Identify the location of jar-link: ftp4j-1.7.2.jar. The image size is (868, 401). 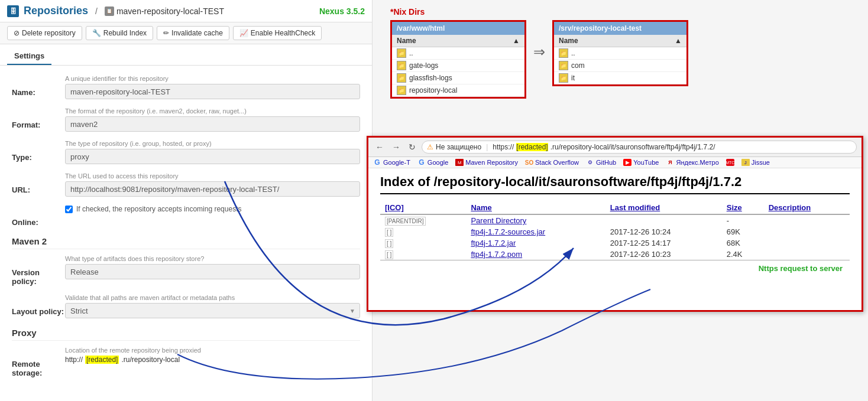
(493, 243).